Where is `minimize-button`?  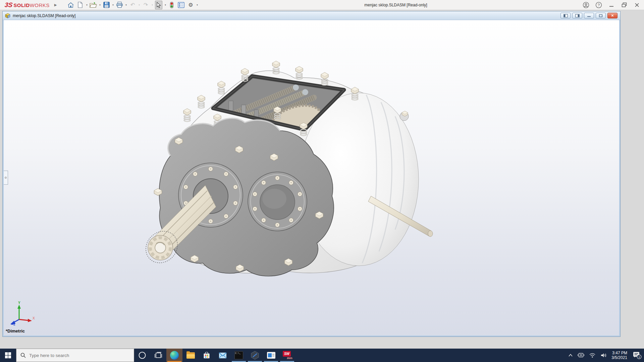
minimize-button is located at coordinates (611, 5).